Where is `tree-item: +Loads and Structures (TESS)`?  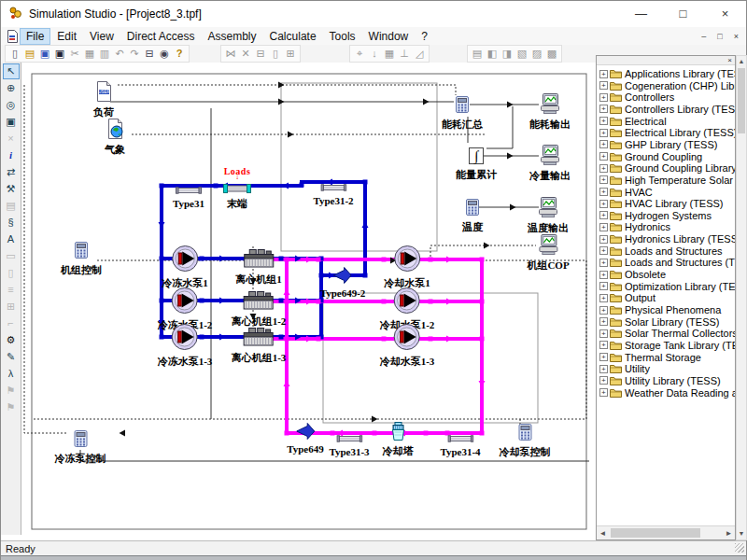 tree-item: +Loads and Structures (TESS) is located at coordinates (667, 262).